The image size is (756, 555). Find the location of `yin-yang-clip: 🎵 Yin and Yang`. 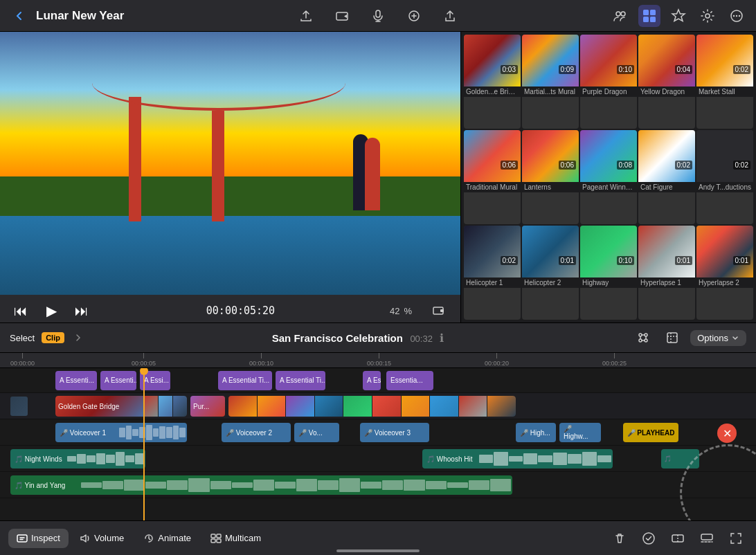

yin-yang-clip: 🎵 Yin and Yang is located at coordinates (262, 485).